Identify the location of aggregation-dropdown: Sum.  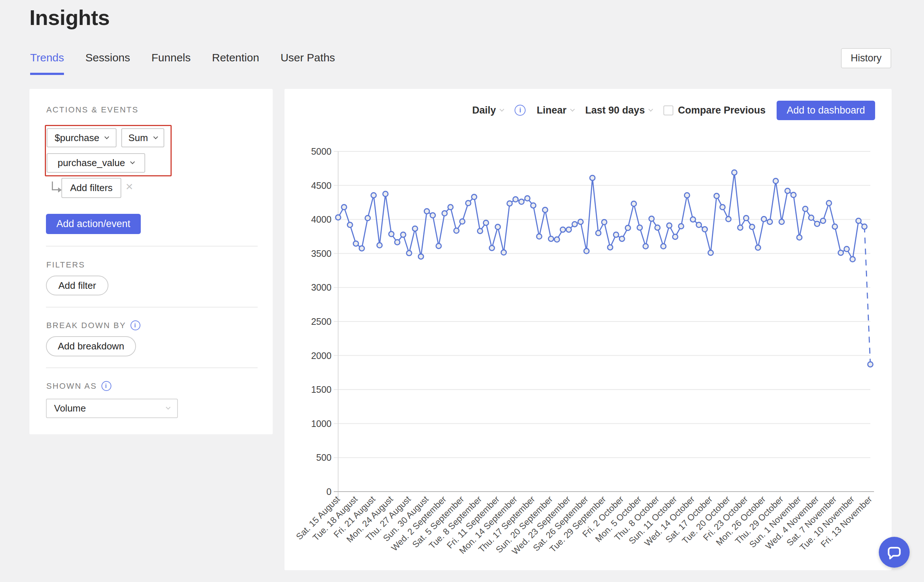
(143, 138).